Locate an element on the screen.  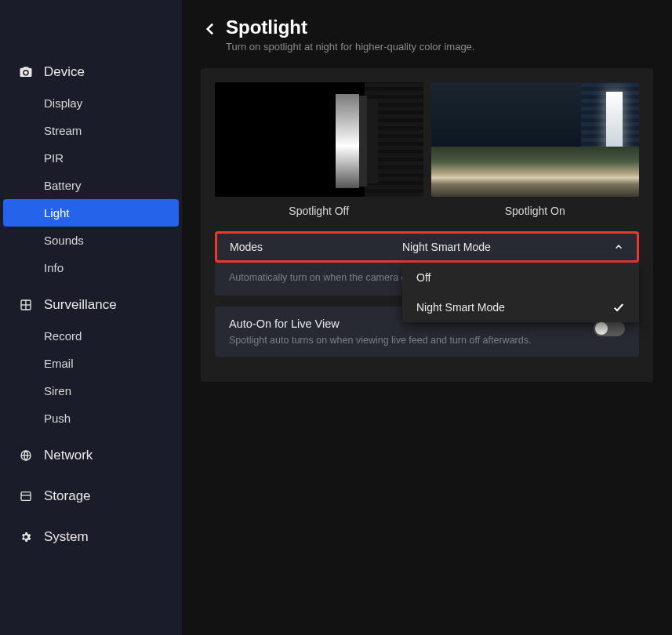
sidebar-item-sounds: Sounds is located at coordinates (91, 240).